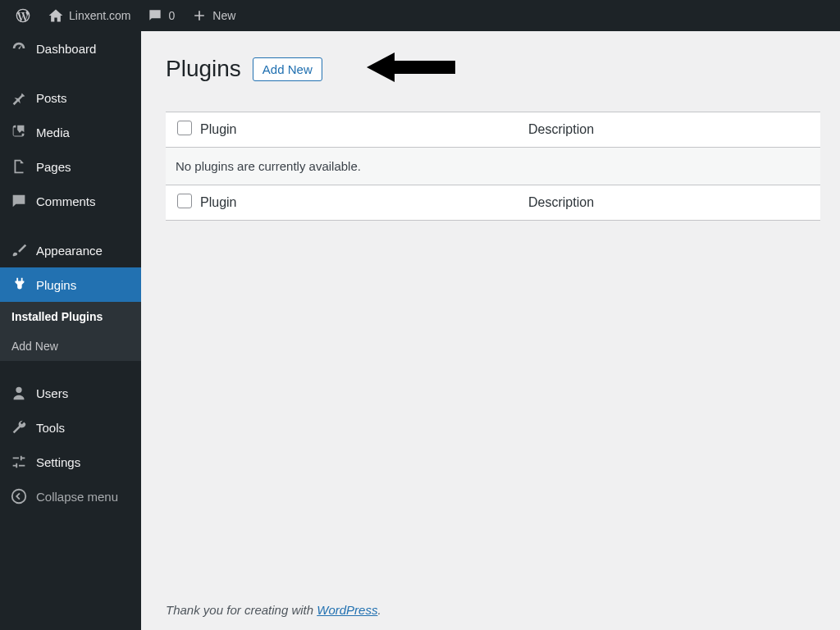  What do you see at coordinates (66, 202) in the screenshot?
I see `sidebar-item-label: Comments` at bounding box center [66, 202].